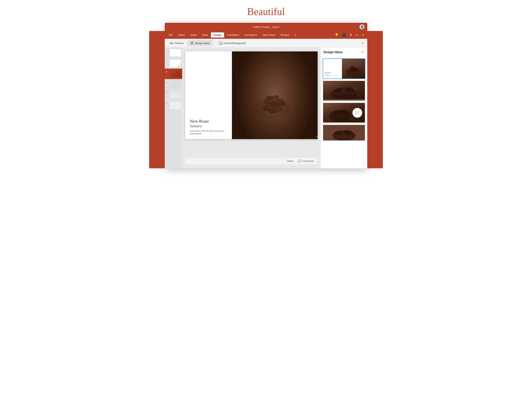 This screenshot has height=399, width=532. Describe the element at coordinates (266, 27) in the screenshot. I see `title-bar: Coffee Roaster - Saved 👤` at that location.